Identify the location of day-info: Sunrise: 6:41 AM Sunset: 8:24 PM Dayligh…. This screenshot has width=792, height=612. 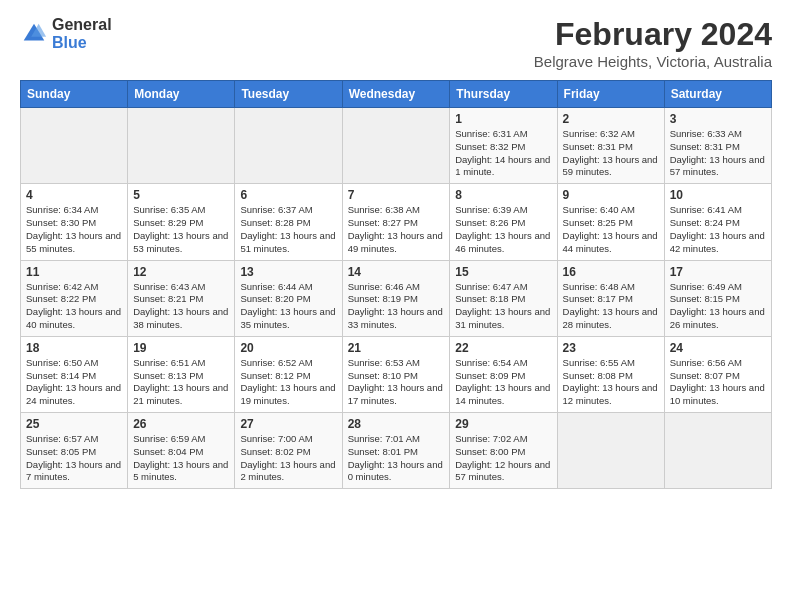
(718, 230).